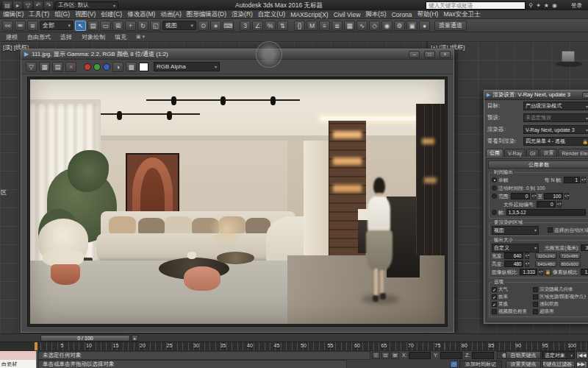 Image resolution: width=588 pixels, height=368 pixels. What do you see at coordinates (28, 6) in the screenshot?
I see `save-file-icon: ▽` at bounding box center [28, 6].